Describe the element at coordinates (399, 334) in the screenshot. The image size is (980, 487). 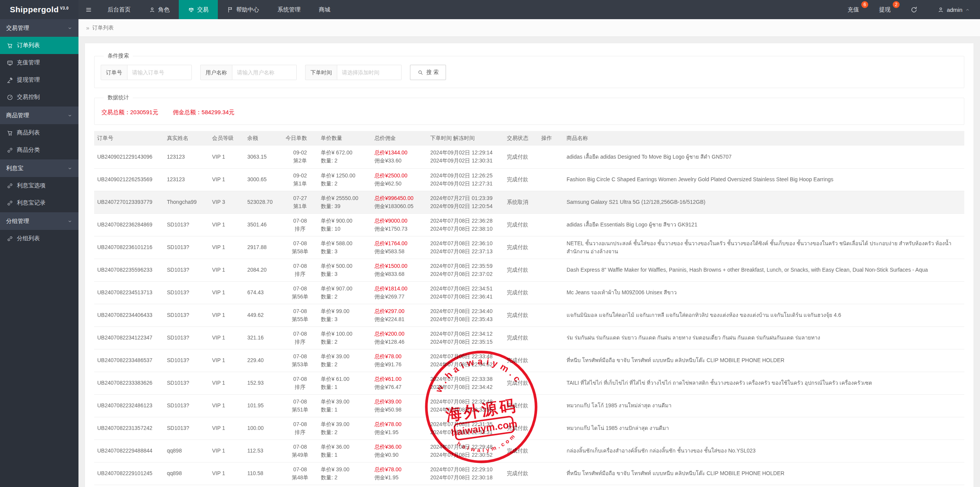
I see `cell-line-1: 总价¥200.00` at that location.